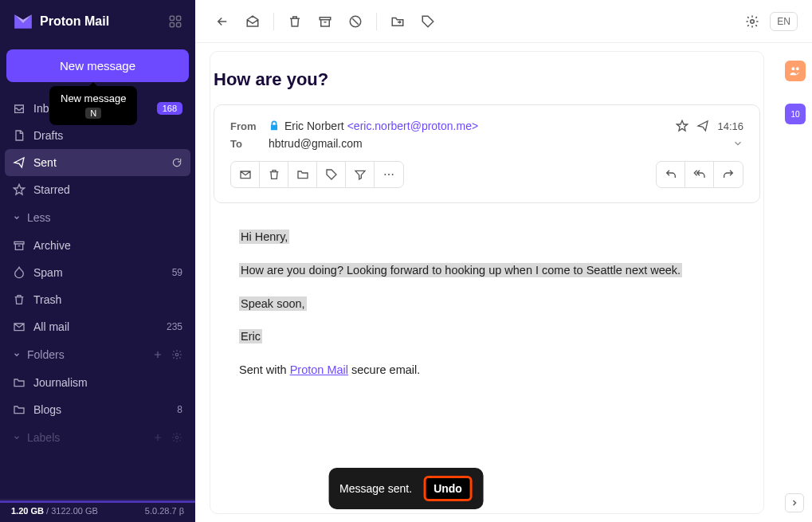 This screenshot has height=522, width=812. Describe the element at coordinates (103, 273) in the screenshot. I see `nav-label: Spam` at that location.